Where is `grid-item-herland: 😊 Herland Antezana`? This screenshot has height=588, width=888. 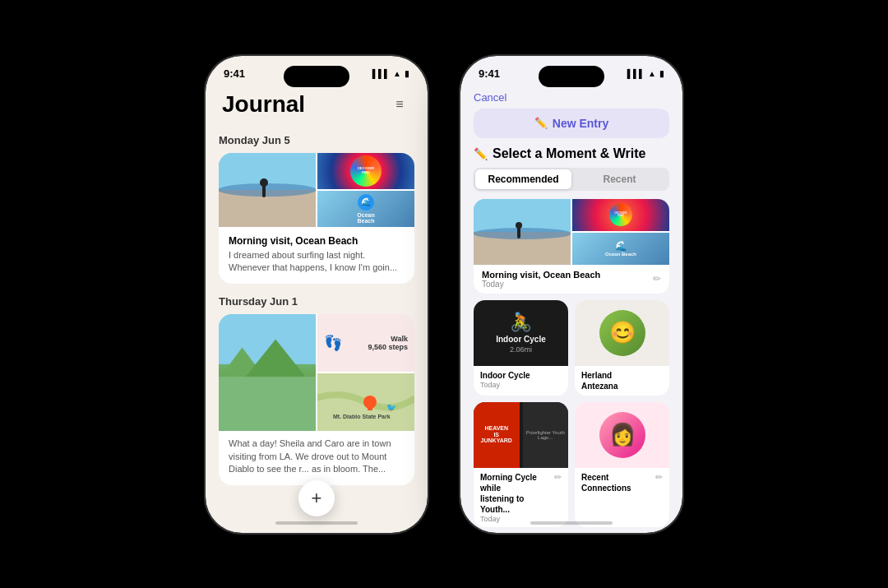
grid-item-herland: 😊 Herland Antezana is located at coordinates (622, 348).